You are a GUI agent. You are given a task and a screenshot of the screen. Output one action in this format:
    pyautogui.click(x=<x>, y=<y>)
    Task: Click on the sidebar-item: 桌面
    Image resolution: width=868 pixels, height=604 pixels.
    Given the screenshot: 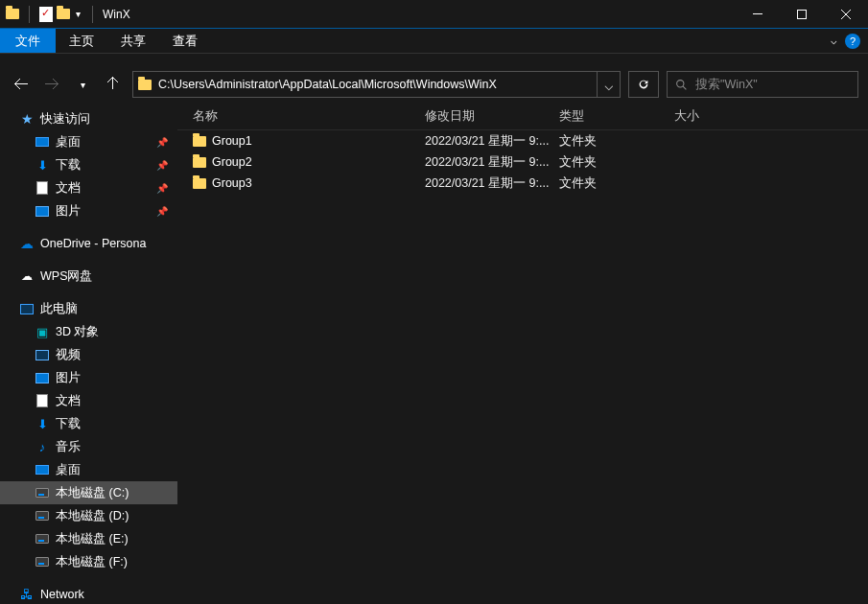 What is the action you would take?
    pyautogui.click(x=88, y=470)
    